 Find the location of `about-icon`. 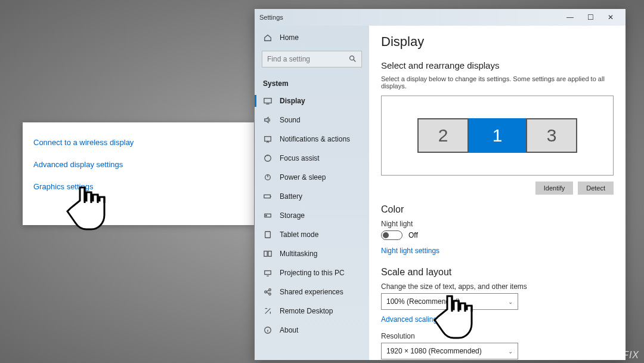

about-icon is located at coordinates (268, 330).